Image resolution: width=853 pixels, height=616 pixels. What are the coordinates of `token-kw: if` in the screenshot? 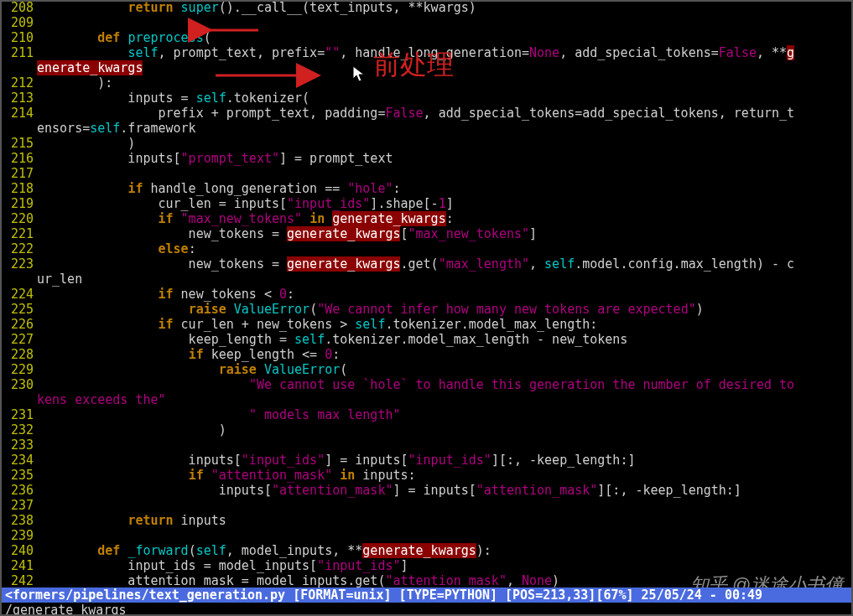 It's located at (166, 294).